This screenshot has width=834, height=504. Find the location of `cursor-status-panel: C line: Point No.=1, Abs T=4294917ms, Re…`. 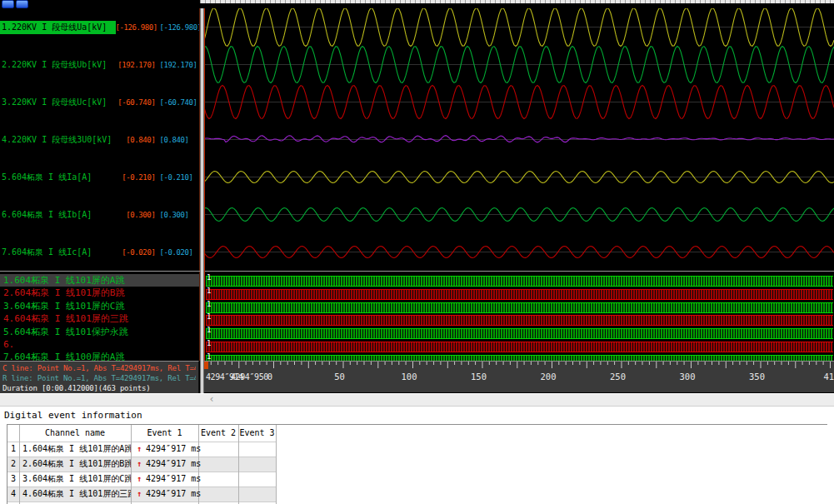

cursor-status-panel: C line: Point No.=1, Abs T=4294917ms, Re… is located at coordinates (100, 377).